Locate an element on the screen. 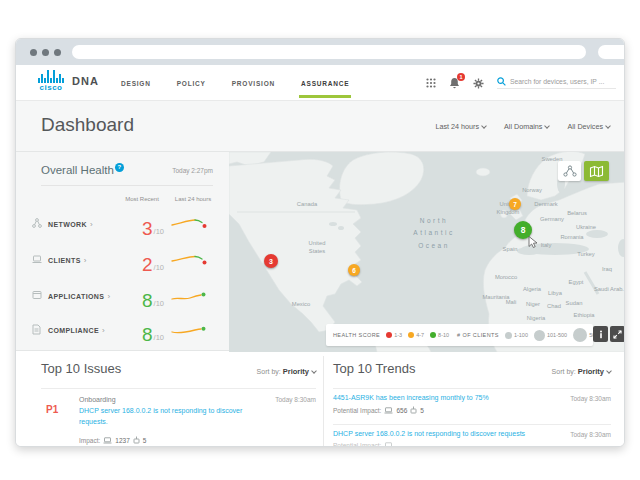 This screenshot has height=480, width=640. clients-legend-label: # OF CLIENTS is located at coordinates (478, 335).